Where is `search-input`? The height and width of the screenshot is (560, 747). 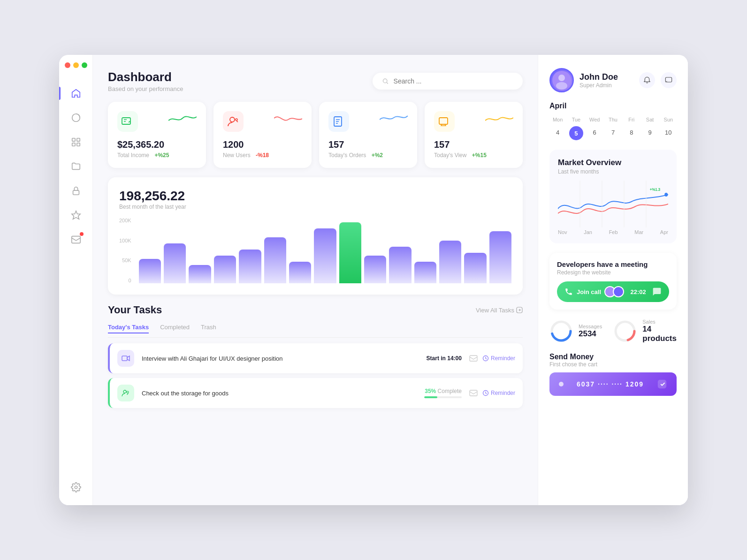
search-input is located at coordinates (453, 81).